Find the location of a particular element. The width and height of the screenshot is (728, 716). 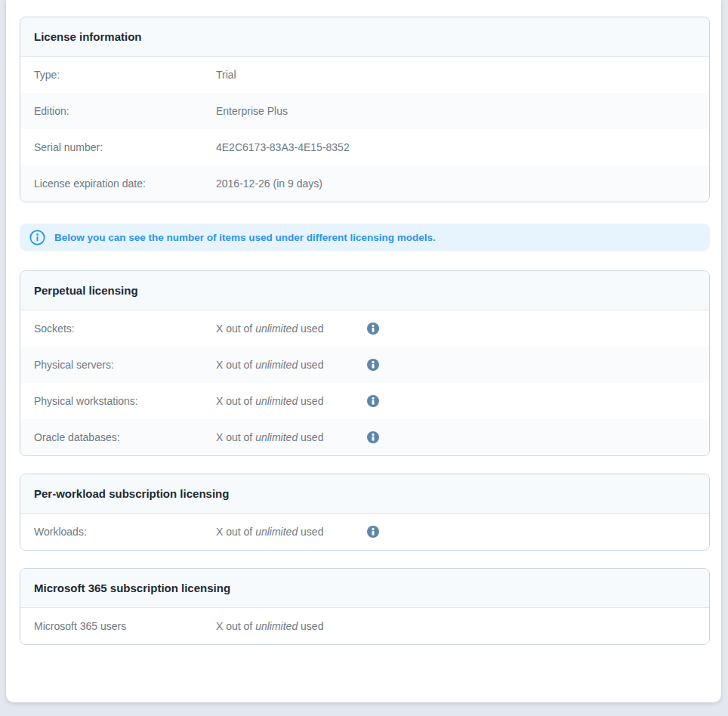

card-title: Per-workload subscription licensing is located at coordinates (131, 494).